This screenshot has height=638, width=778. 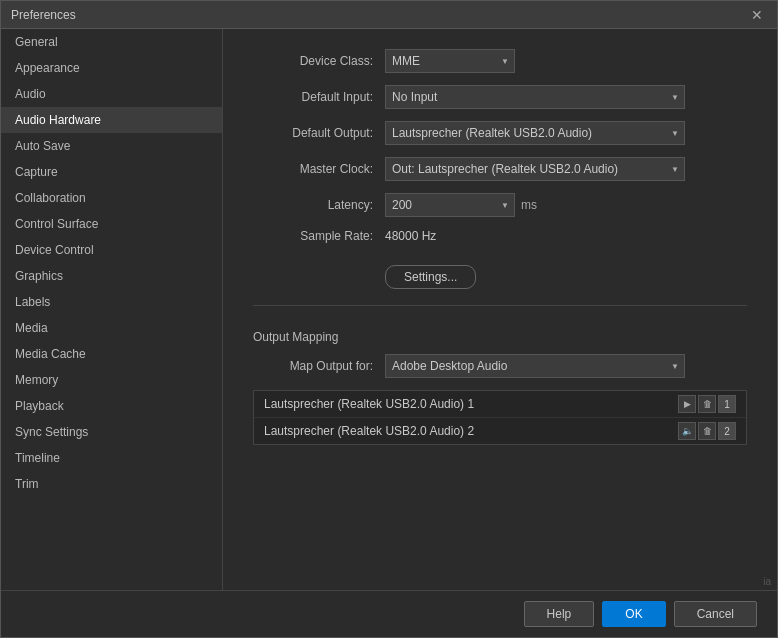 What do you see at coordinates (757, 15) in the screenshot?
I see `close-button: ✕` at bounding box center [757, 15].